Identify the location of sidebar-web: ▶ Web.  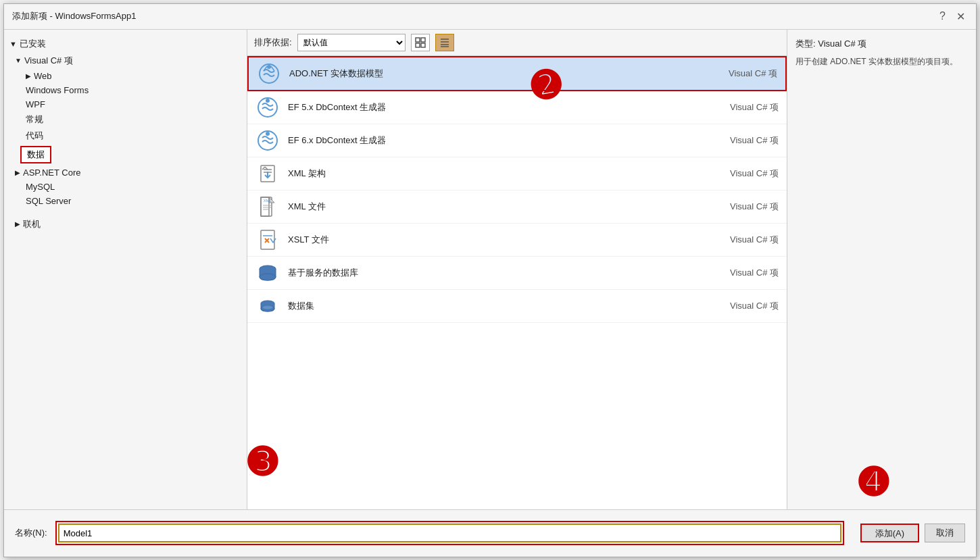
(126, 76).